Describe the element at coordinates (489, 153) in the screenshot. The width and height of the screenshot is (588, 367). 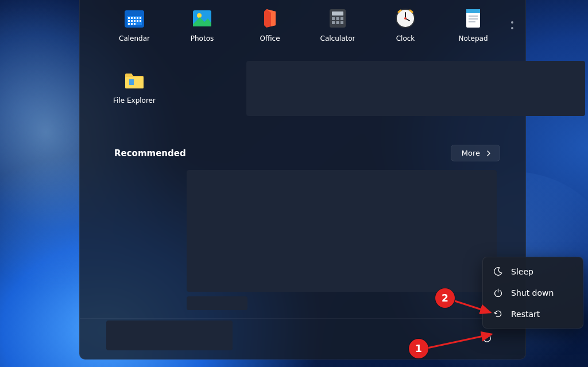
I see `chevron-right-icon` at that location.